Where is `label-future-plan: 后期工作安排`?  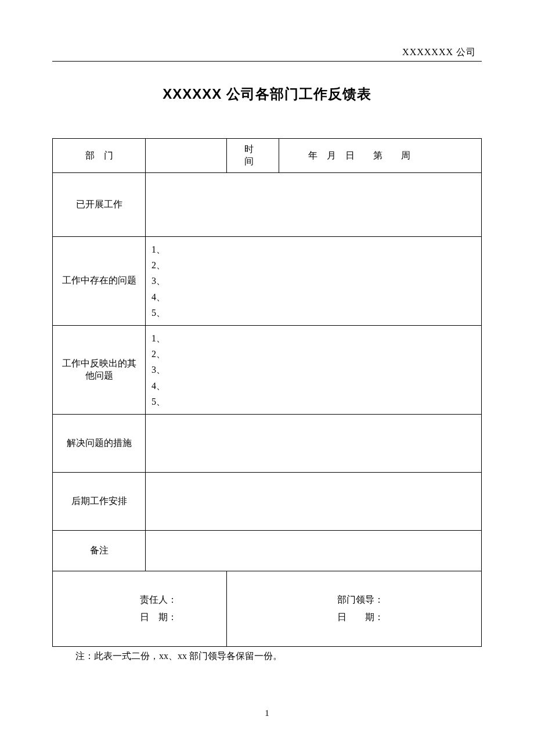 label-future-plan: 后期工作安排 is located at coordinates (99, 501).